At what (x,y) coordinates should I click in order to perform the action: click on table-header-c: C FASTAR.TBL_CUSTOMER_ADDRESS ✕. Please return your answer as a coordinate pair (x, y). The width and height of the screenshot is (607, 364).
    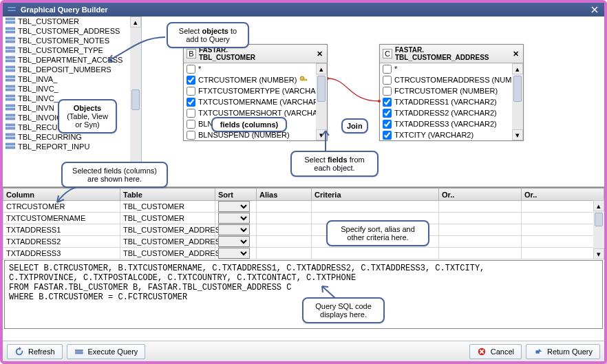
    Looking at the image, I should click on (451, 54).